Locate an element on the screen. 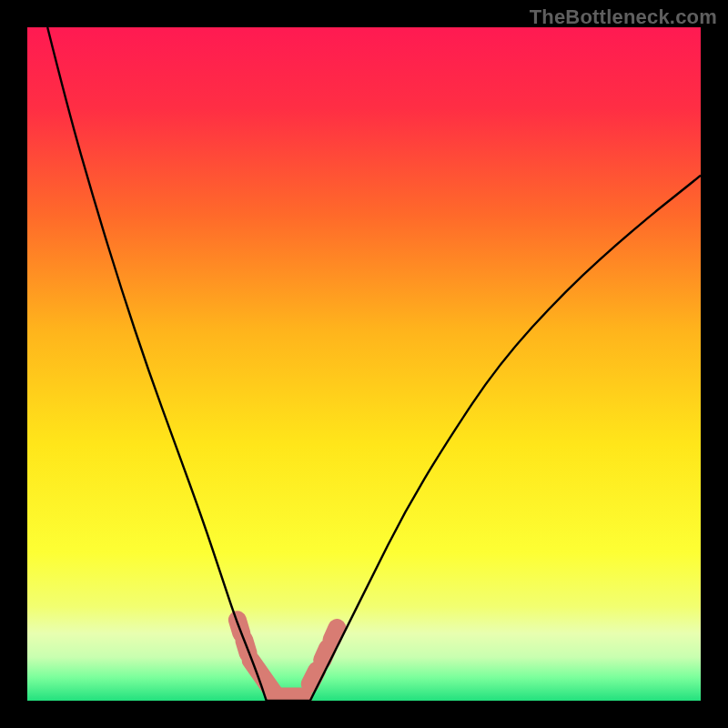  watermark-text: TheBottleneck.com is located at coordinates (623, 17).